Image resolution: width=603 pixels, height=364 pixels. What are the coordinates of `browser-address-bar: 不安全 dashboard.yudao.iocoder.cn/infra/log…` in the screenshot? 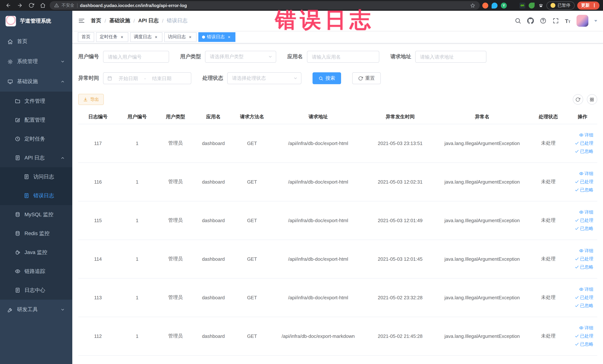 It's located at (265, 5).